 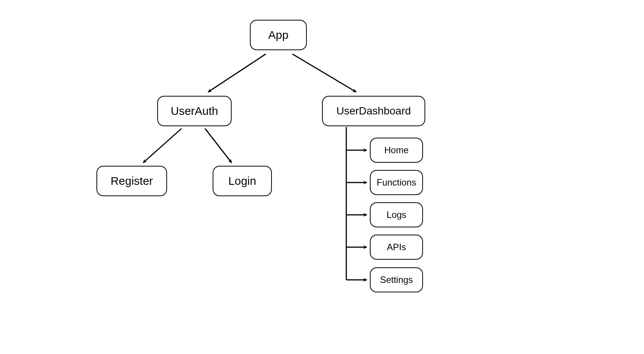 What do you see at coordinates (132, 181) in the screenshot?
I see `node-register: Register` at bounding box center [132, 181].